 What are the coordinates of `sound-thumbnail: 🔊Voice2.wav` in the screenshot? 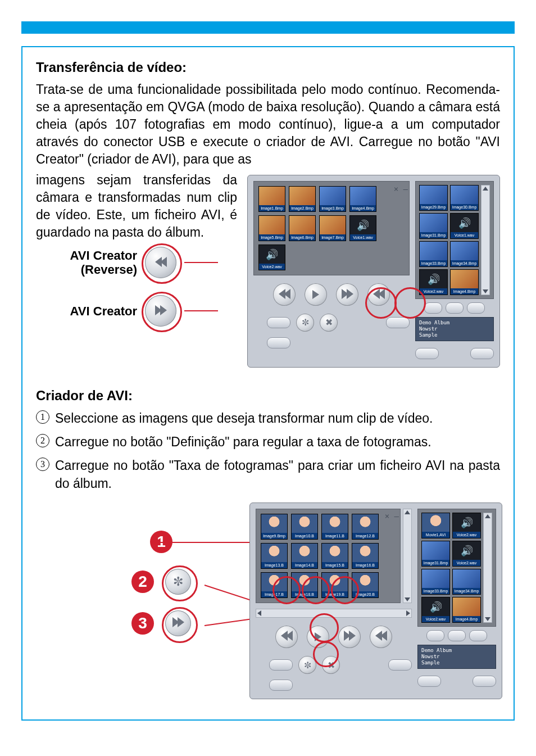 It's located at (272, 257).